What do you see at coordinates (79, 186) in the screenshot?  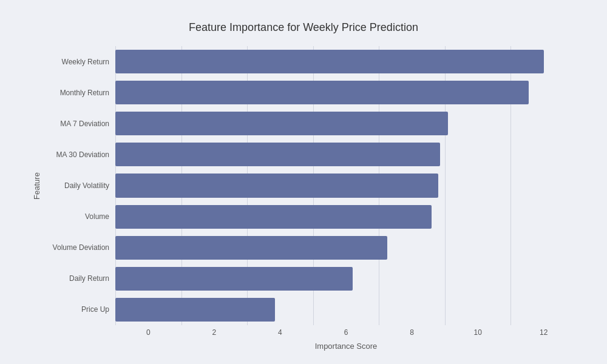 I see `y-axis: Weekly ReturnMonthly ReturnMA 7 Deviatio…` at bounding box center [79, 186].